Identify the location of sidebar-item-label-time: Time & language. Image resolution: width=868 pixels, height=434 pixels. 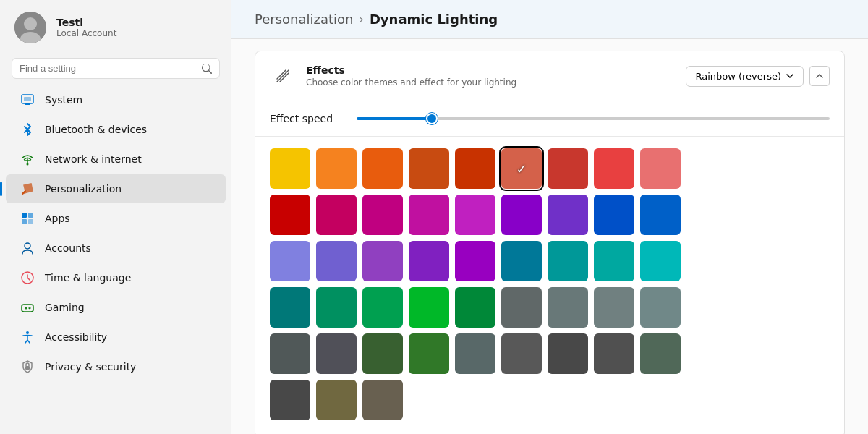
(88, 278).